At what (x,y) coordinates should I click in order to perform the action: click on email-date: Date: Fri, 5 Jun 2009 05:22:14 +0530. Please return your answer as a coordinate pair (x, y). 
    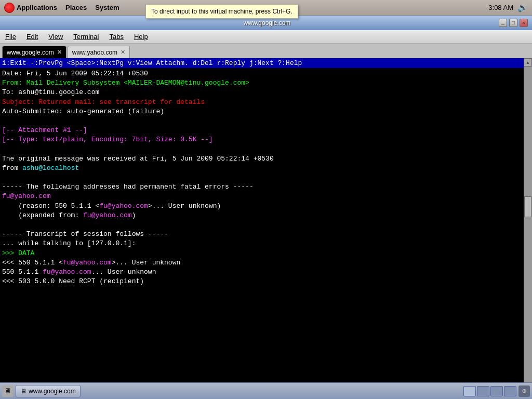
    Looking at the image, I should click on (262, 74).